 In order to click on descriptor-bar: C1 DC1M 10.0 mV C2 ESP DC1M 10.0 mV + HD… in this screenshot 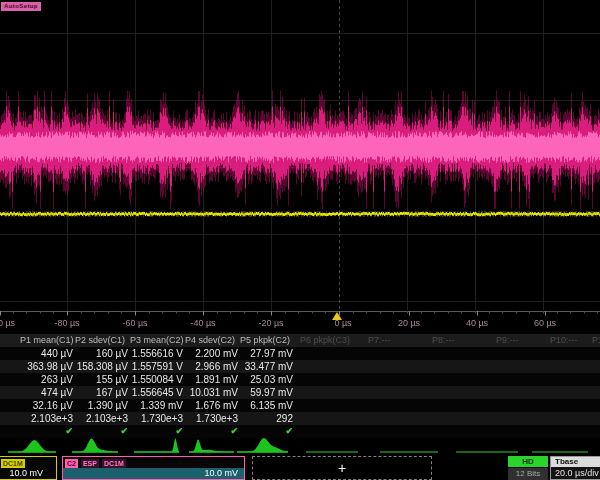, I will do `click(300, 468)`.